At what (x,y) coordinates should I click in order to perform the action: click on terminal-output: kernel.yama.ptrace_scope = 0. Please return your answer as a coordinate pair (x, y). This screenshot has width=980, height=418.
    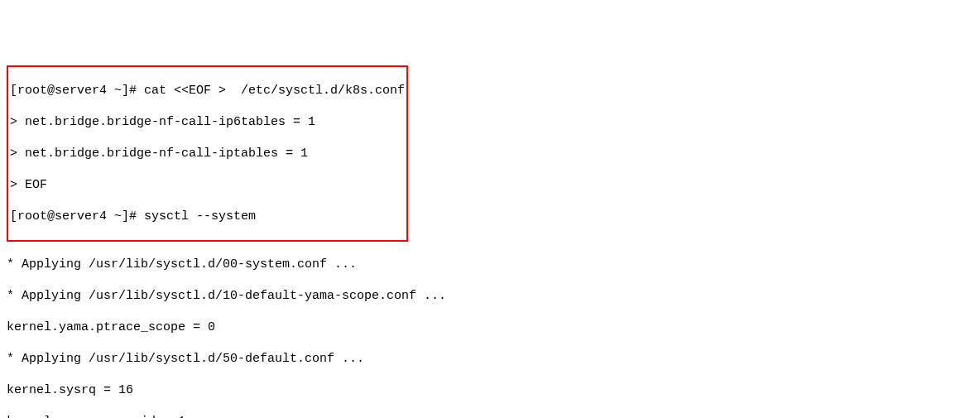
    Looking at the image, I should click on (490, 328).